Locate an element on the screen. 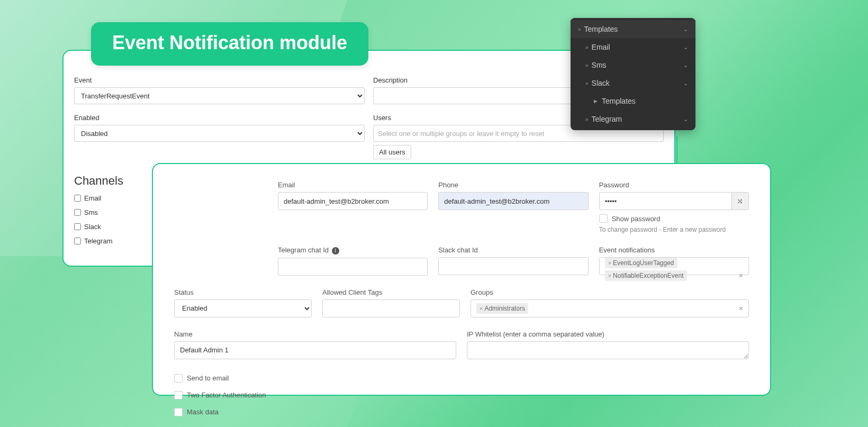  channel-label: Slack is located at coordinates (93, 226).